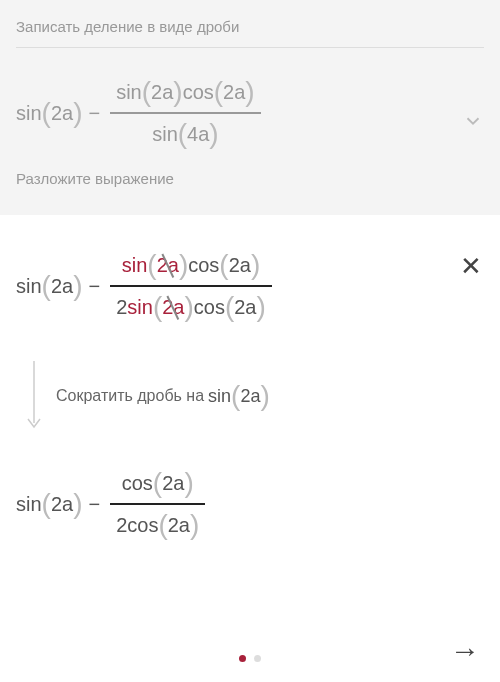 The height and width of the screenshot is (682, 500). I want to click on denominator: sin ( 4a ), so click(185, 134).